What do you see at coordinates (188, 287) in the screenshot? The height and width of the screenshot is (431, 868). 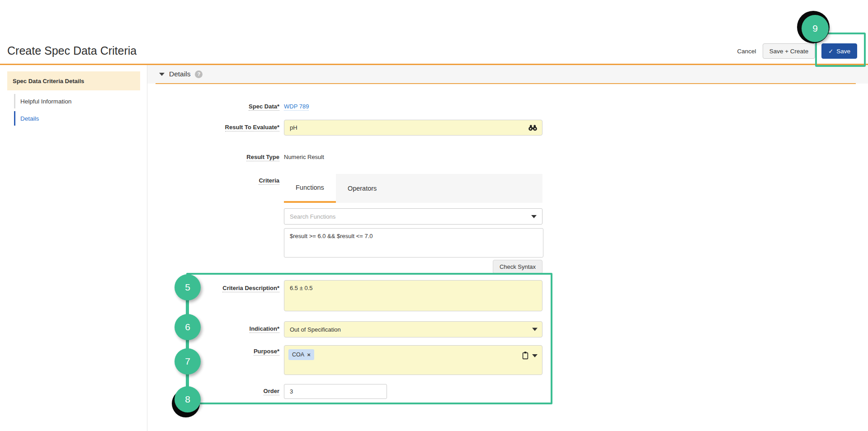 I see `annotation-step-5: 5` at bounding box center [188, 287].